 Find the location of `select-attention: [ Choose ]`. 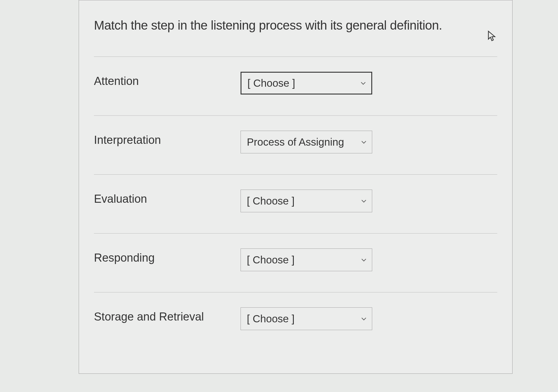

select-attention: [ Choose ] is located at coordinates (306, 83).